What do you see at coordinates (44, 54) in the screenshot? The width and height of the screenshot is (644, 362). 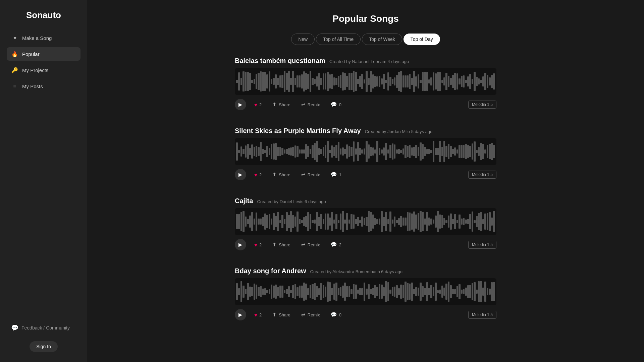 I see `sidebar-item-popular: 🔥 Popular` at bounding box center [44, 54].